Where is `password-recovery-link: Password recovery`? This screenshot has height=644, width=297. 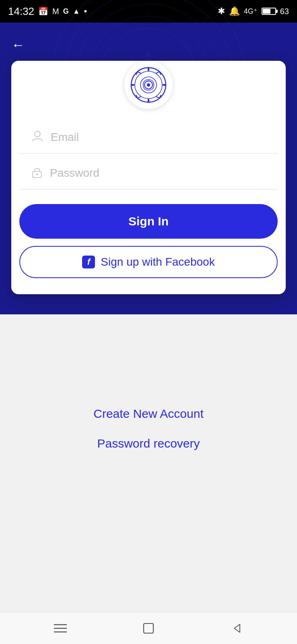
password-recovery-link: Password recovery is located at coordinates (148, 444).